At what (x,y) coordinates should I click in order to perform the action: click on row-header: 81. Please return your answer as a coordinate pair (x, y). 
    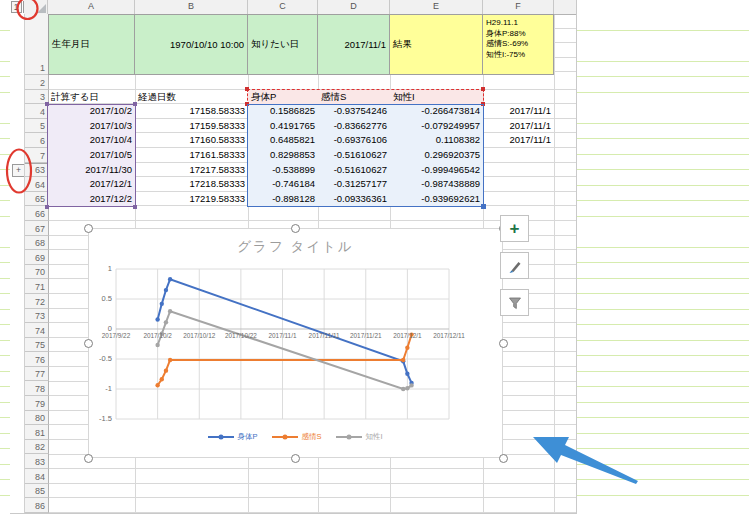
    Looking at the image, I should click on (37, 432).